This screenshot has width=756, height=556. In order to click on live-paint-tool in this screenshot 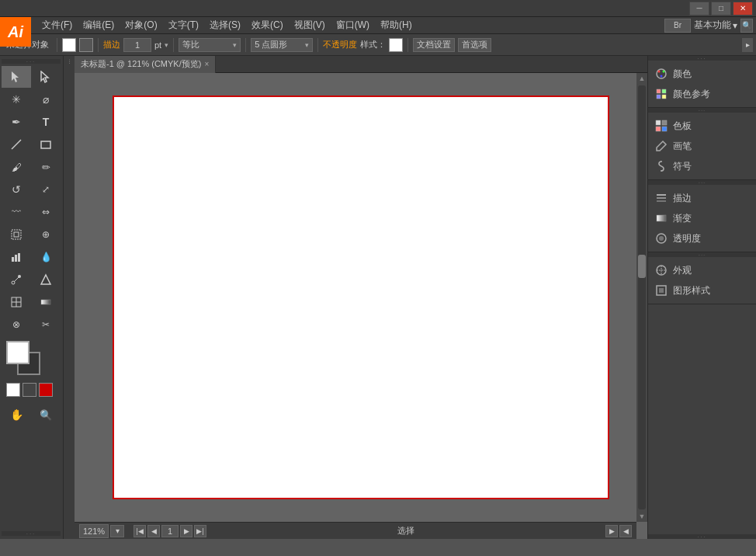, I will do `click(46, 280)`.